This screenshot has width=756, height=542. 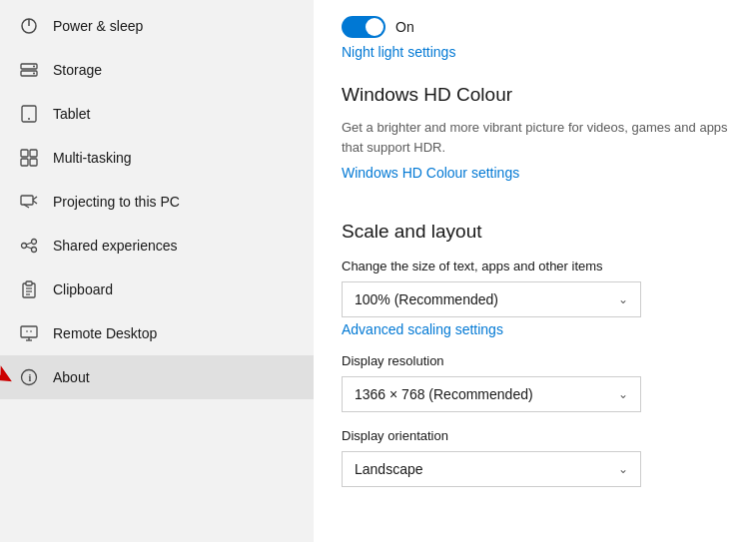 I want to click on display-resolution-label: Display resolution, so click(x=535, y=361).